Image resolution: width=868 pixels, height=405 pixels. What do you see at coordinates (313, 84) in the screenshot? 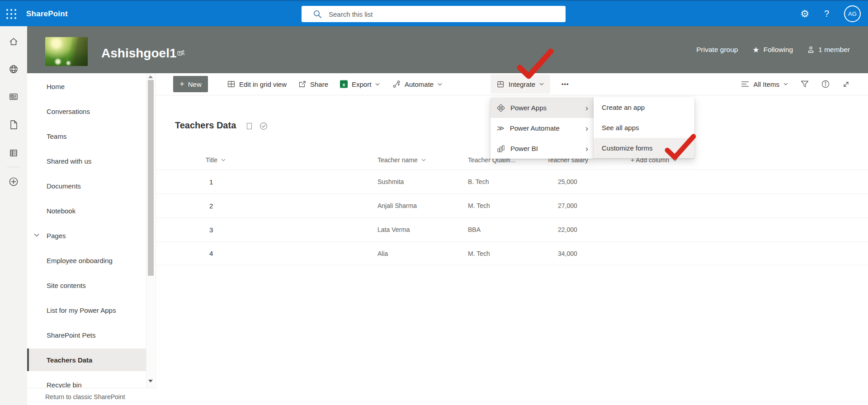
I see `share-button: Share` at bounding box center [313, 84].